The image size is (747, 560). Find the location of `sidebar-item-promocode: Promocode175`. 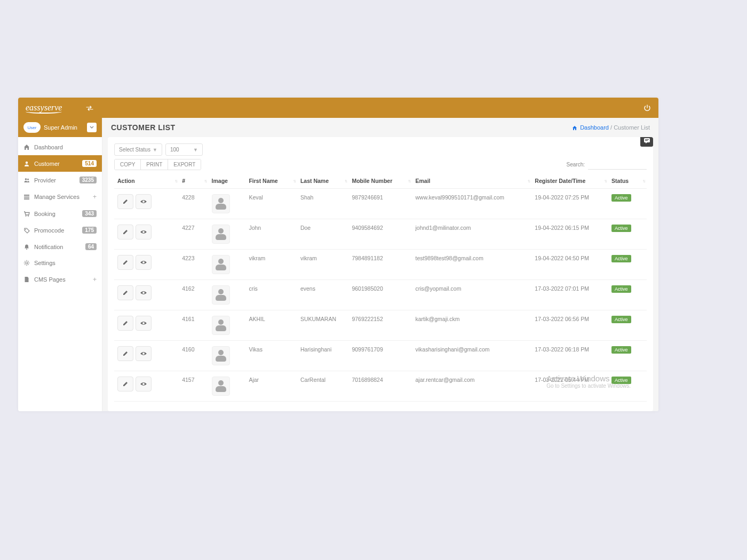

sidebar-item-promocode: Promocode175 is located at coordinates (60, 230).